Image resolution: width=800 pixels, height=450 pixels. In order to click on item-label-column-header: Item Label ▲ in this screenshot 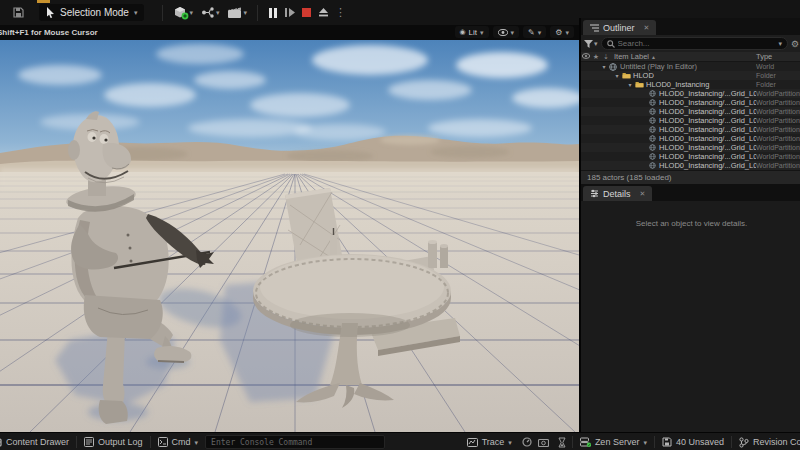, I will do `click(684, 56)`.